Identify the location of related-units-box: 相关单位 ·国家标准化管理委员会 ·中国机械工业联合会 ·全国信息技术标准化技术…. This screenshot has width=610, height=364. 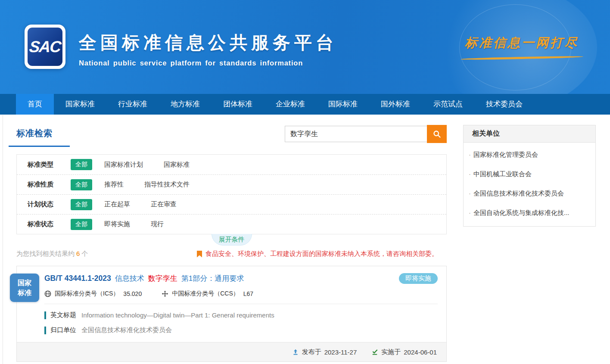
(529, 176).